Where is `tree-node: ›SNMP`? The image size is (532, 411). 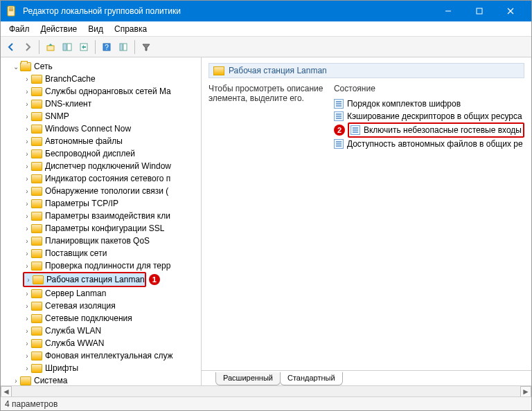
tree-node: ›SNMP is located at coordinates (112, 116).